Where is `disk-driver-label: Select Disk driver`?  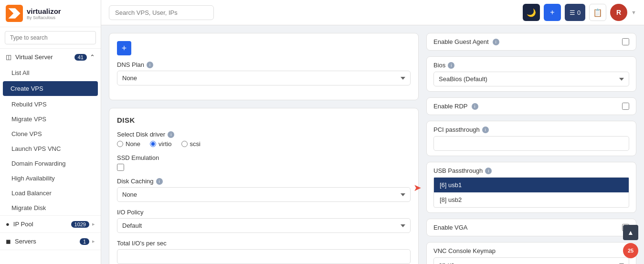 disk-driver-label: Select Disk driver is located at coordinates (141, 135).